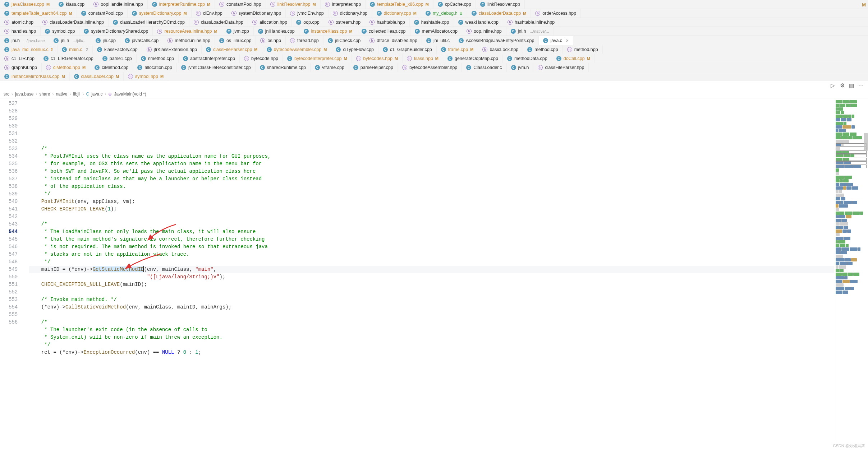 The height and width of the screenshot is (450, 868). Describe the element at coordinates (61, 94) in the screenshot. I see `breadcrumb-item: native` at that location.